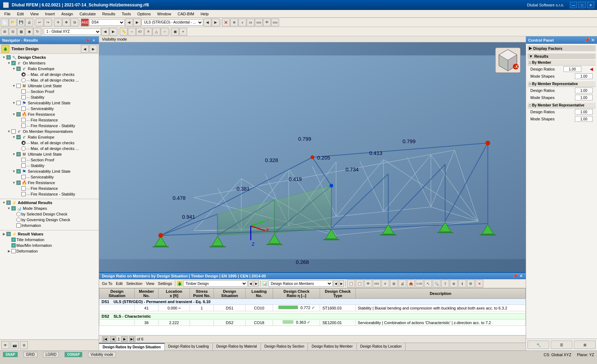 This screenshot has height=364, width=597. I want to click on checkbox-additional-results: ✓, so click(9, 203).